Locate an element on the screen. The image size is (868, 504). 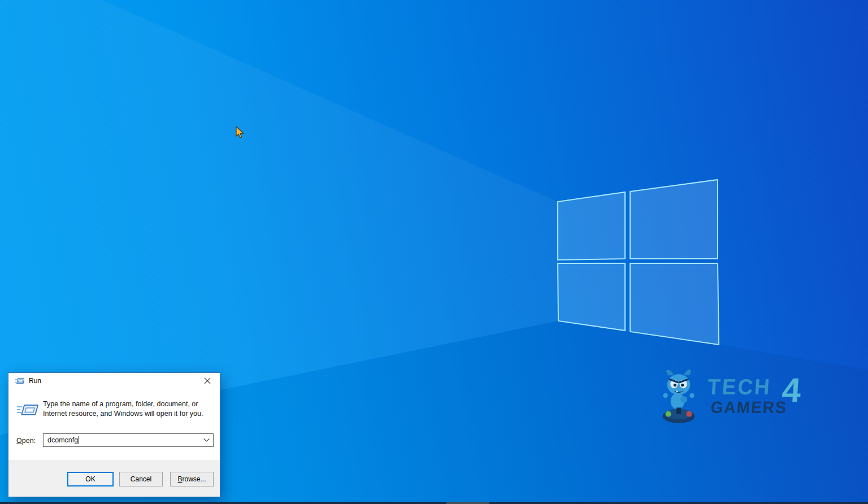
run-window-icon is located at coordinates (27, 411).